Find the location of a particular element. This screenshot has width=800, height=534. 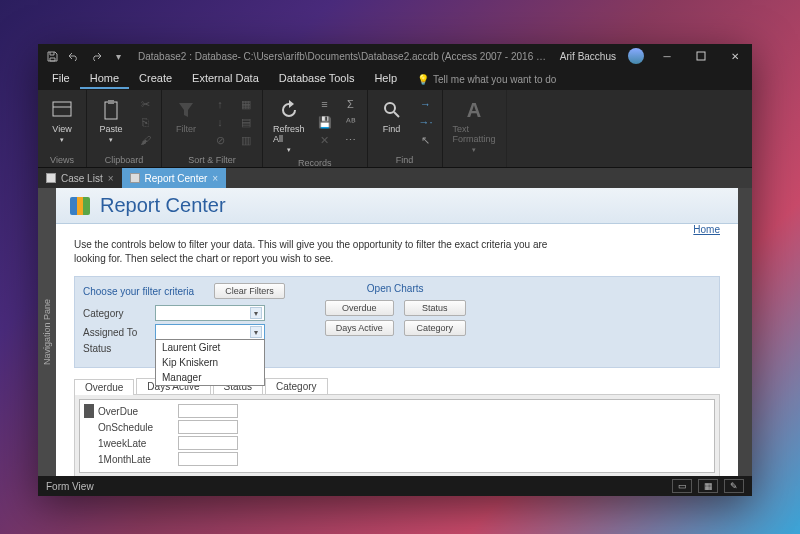

menu-file: File is located at coordinates (61, 79).